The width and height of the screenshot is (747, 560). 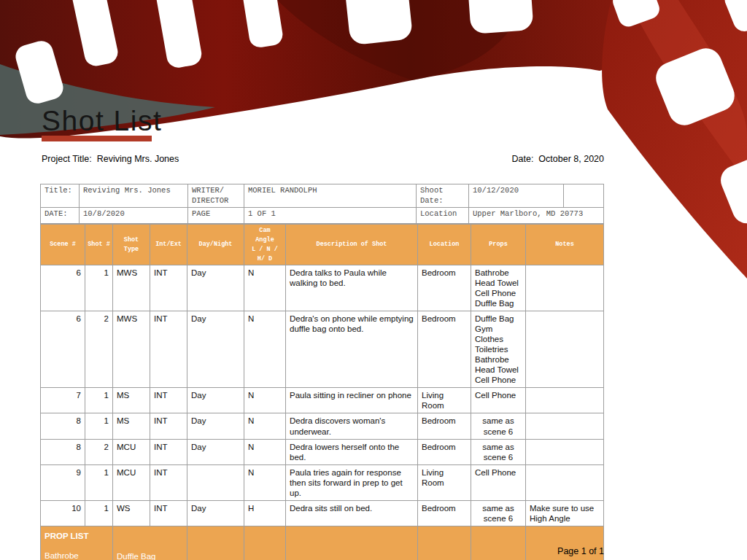 I want to click on shot-type-cell: MCU, so click(x=131, y=483).